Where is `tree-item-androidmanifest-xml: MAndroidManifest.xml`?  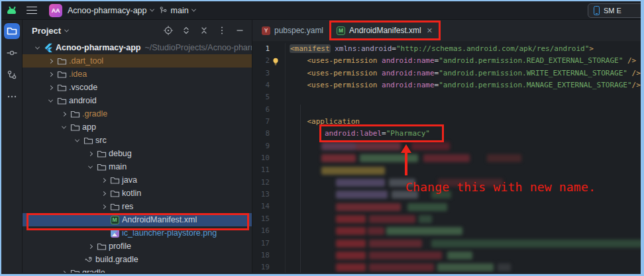 tree-item-androidmanifest-xml: MAndroidManifest.xml is located at coordinates (137, 220).